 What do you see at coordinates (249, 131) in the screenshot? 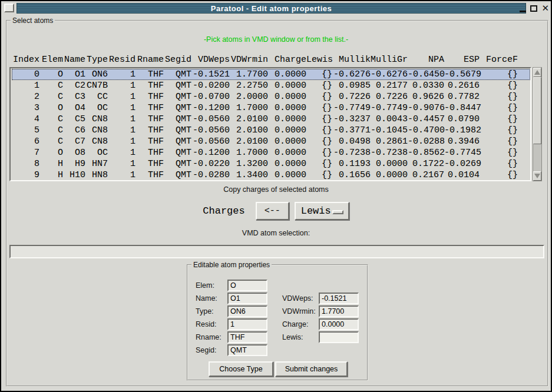
I see `atom-cell: 2.0100` at bounding box center [249, 131].